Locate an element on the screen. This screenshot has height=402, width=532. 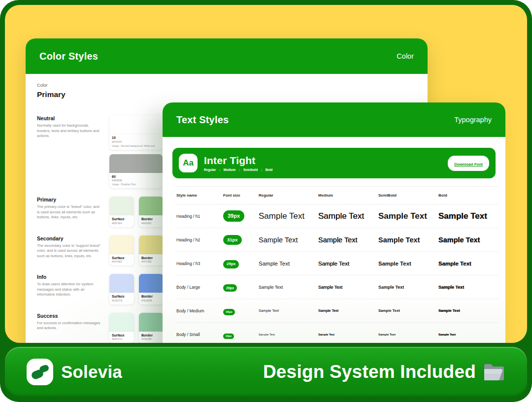
swatch-group: 10#FFFFFFUsage : Neutral background, Whi… is located at coordinates (136, 152).